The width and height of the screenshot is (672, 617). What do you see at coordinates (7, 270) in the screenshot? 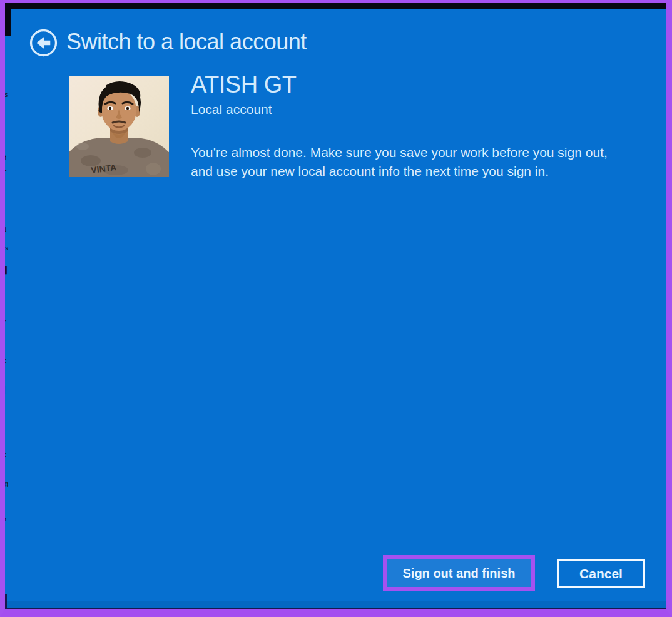
I see `background-text-fragment: ▌` at bounding box center [7, 270].